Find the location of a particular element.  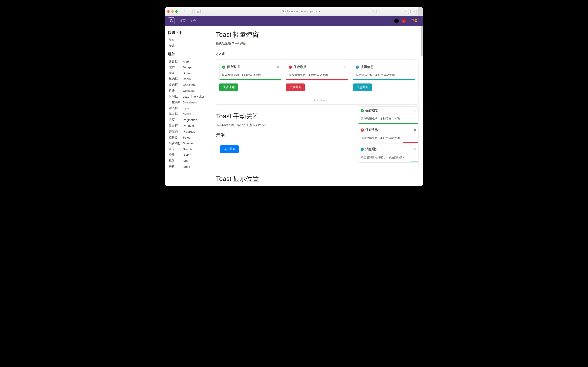

nav-docs: 文档 is located at coordinates (193, 21).